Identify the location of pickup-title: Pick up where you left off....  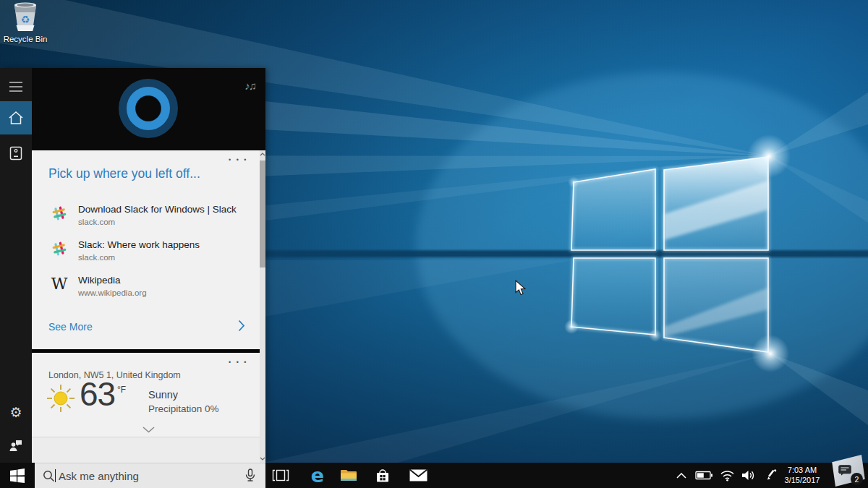
(124, 174).